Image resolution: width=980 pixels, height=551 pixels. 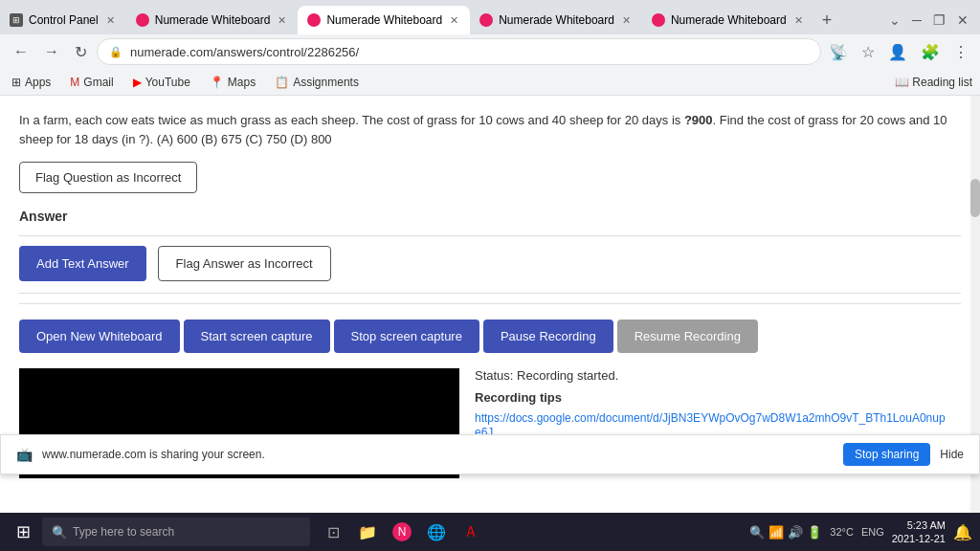 What do you see at coordinates (384, 20) in the screenshot?
I see `tab-nw2: Numerade Whiteboard ✕` at bounding box center [384, 20].